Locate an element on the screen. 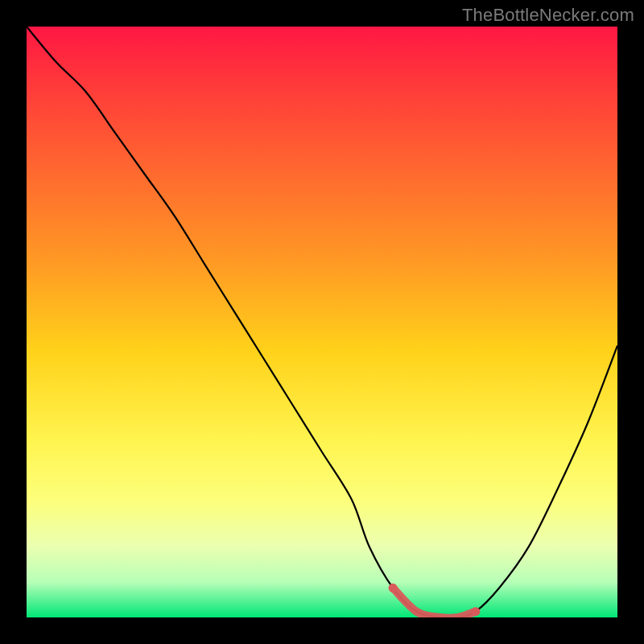 Image resolution: width=644 pixels, height=644 pixels. watermark-text: TheBottleNecker.com is located at coordinates (548, 15).